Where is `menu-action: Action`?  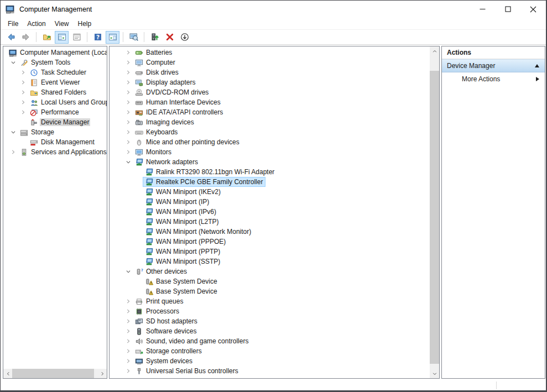
menu-action: Action is located at coordinates (37, 24).